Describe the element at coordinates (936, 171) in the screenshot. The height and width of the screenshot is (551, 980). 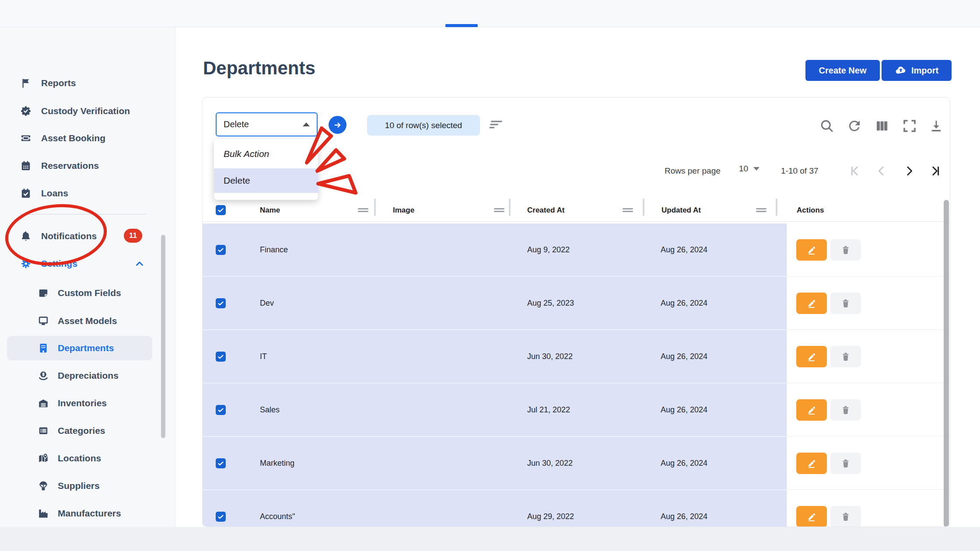
I see `last-page-button` at that location.